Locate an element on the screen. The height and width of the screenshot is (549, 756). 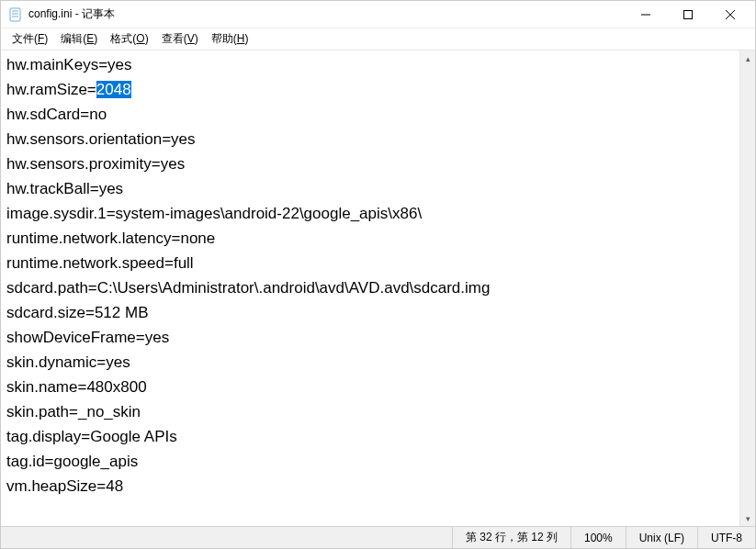
text-line: hw.sensors.proximity=yes is located at coordinates (96, 163).